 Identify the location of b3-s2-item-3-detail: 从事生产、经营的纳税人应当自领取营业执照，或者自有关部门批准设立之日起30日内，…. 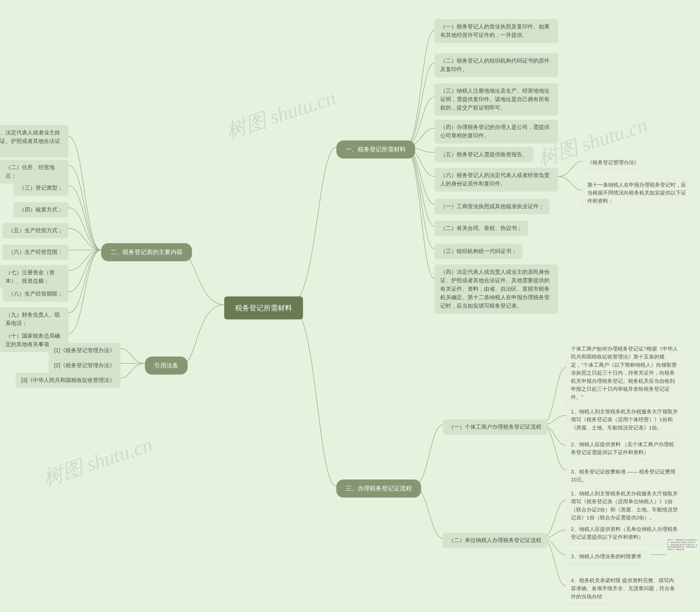
(682, 544).